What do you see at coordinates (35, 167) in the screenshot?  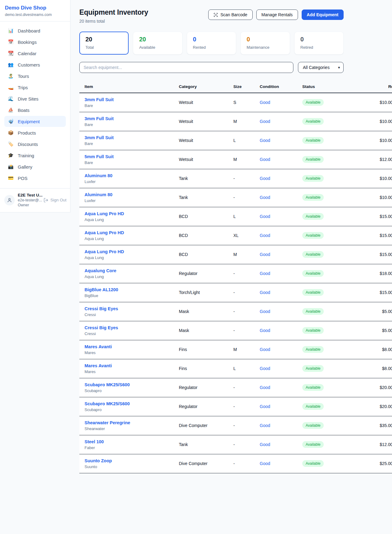 I see `sidebar-item-gallery: 📸 Gallery` at bounding box center [35, 167].